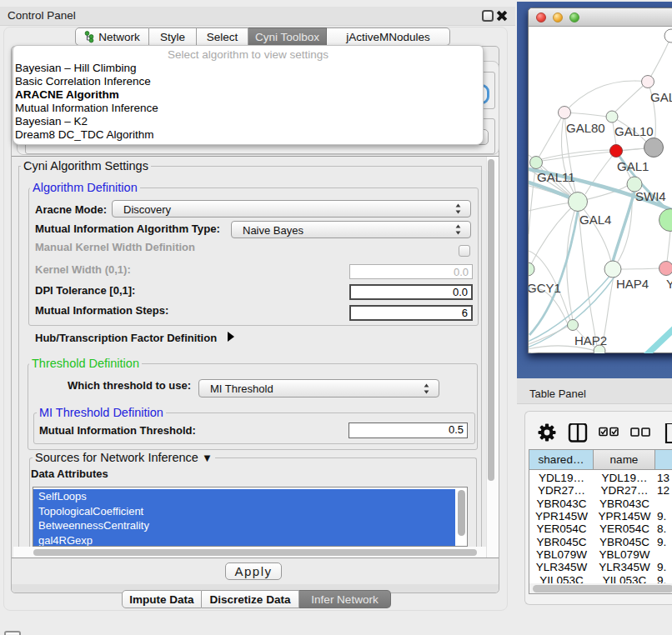 Image resolution: width=672 pixels, height=635 pixels. Describe the element at coordinates (585, 128) in the screenshot. I see `svg-text: GAL80` at that location.